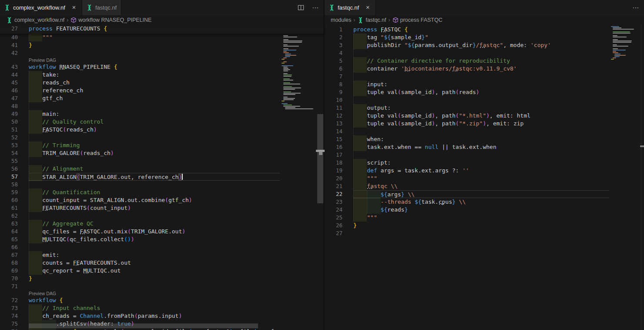 Image resolution: width=644 pixels, height=330 pixels. Describe the element at coordinates (467, 61) in the screenshot. I see `code-line: 5// Container directive for reproducibil…` at that location.